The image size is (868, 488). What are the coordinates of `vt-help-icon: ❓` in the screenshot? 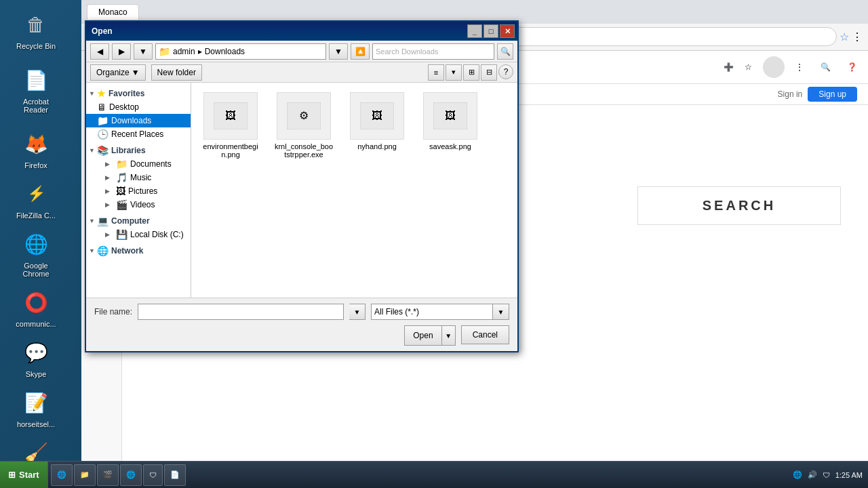 It's located at (852, 67).